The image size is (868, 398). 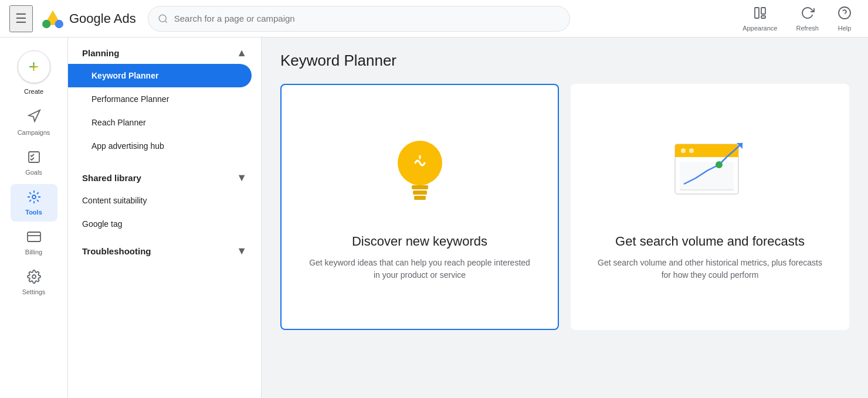 What do you see at coordinates (164, 249) in the screenshot?
I see `troubleshooting-section-header: Troubleshooting ▼` at bounding box center [164, 249].